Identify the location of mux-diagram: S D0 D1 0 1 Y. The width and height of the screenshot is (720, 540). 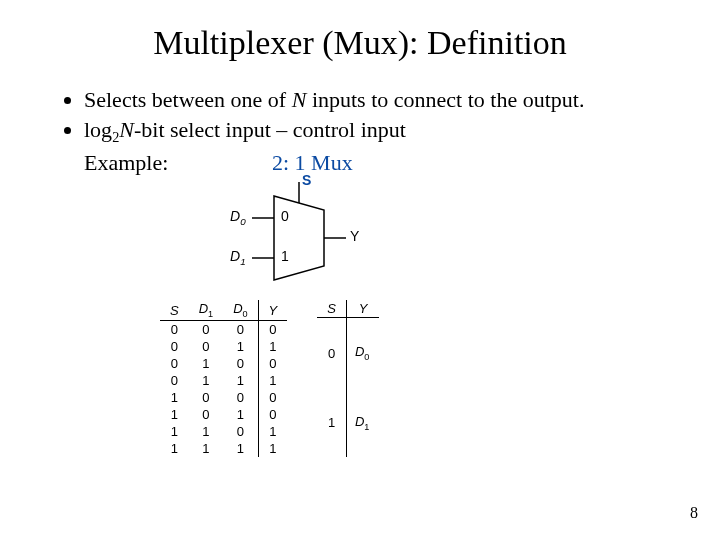
(465, 233).